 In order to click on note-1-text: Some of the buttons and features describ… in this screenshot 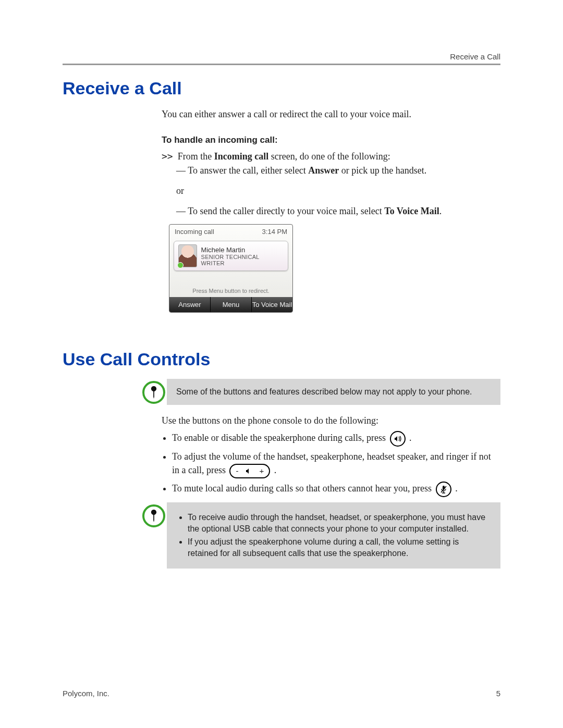, I will do `click(334, 392)`.